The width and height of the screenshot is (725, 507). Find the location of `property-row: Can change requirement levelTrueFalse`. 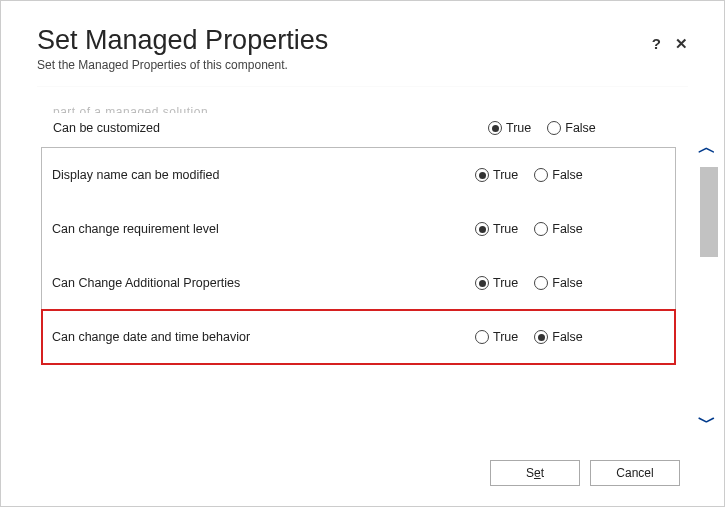

property-row: Can change requirement levelTrueFalse is located at coordinates (358, 229).